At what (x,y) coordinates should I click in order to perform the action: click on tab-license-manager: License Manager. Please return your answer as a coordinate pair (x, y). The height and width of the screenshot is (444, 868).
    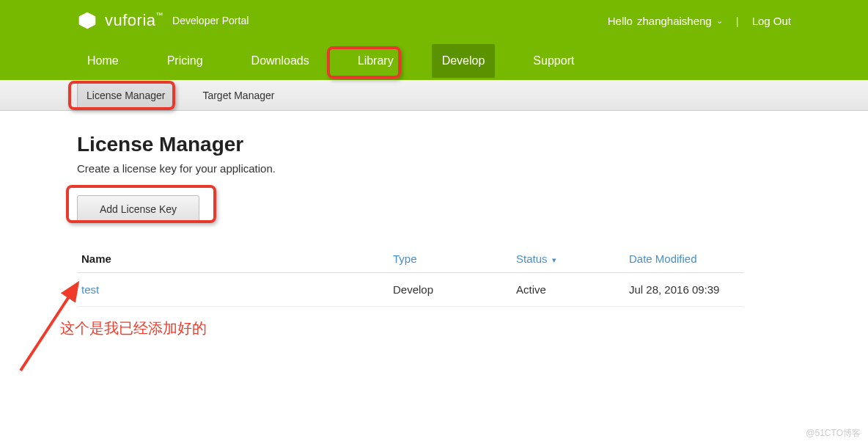
    Looking at the image, I should click on (126, 95).